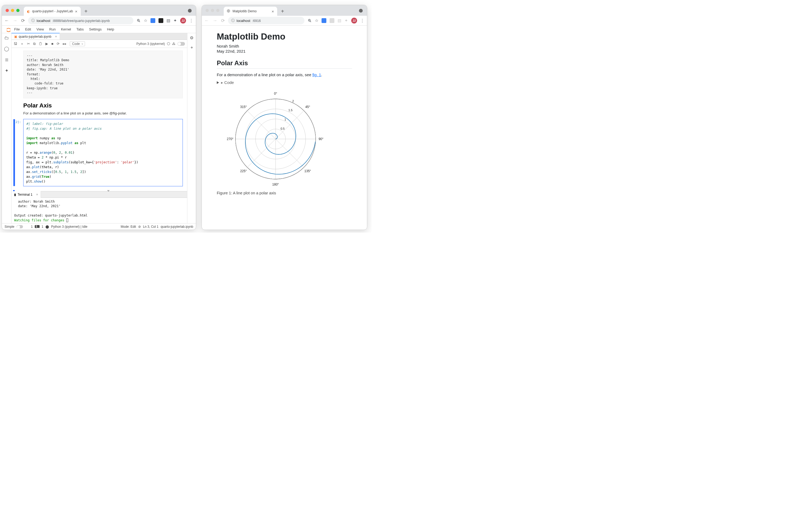 Image resolution: width=812 pixels, height=509 pixels. Describe the element at coordinates (95, 29) in the screenshot. I see `menu-settings: Settings` at that location.